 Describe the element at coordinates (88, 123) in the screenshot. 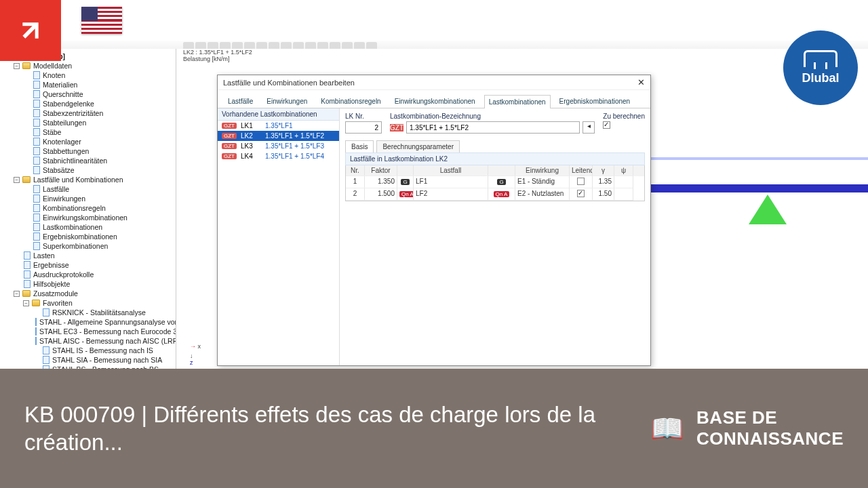

I see `nav-item: Stabteilungen` at that location.